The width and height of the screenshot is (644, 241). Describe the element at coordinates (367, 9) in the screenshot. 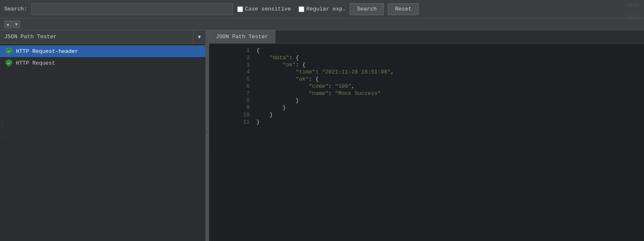

I see `search-button: Search` at that location.